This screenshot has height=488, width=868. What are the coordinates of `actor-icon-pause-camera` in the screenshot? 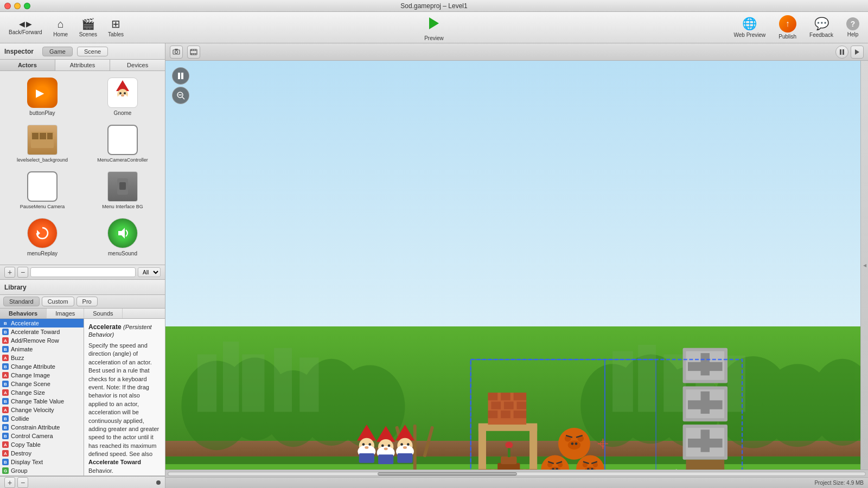 It's located at (42, 187).